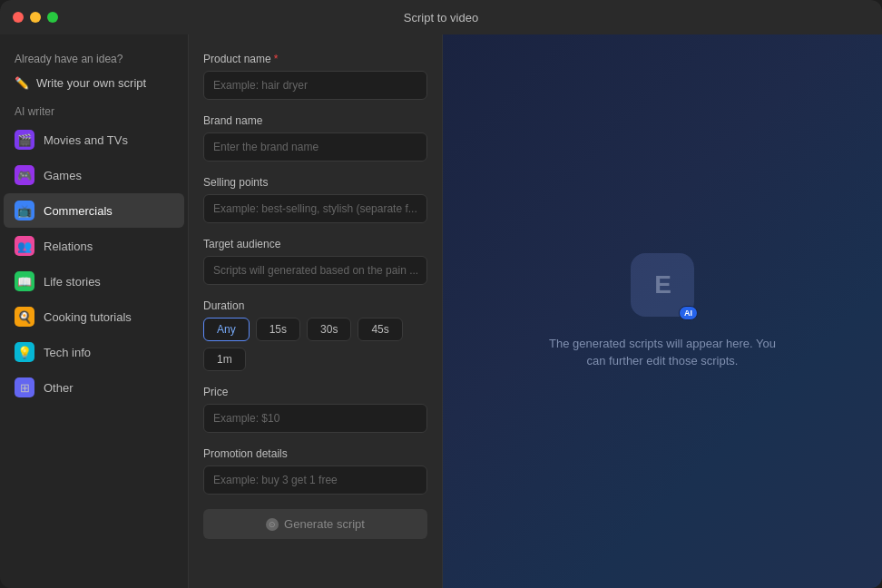 Image resolution: width=882 pixels, height=588 pixels. What do you see at coordinates (316, 306) in the screenshot?
I see `duration-label: Duration` at bounding box center [316, 306].